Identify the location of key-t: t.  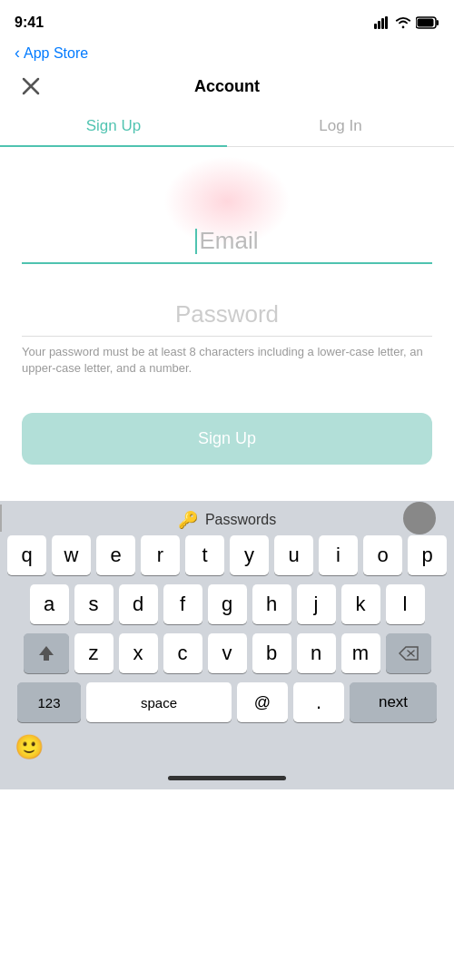
(205, 555).